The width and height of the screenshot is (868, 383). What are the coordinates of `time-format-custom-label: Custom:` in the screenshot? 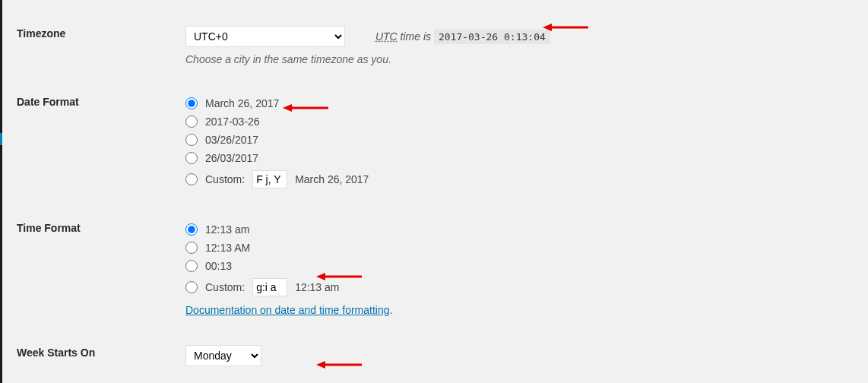 It's located at (225, 287).